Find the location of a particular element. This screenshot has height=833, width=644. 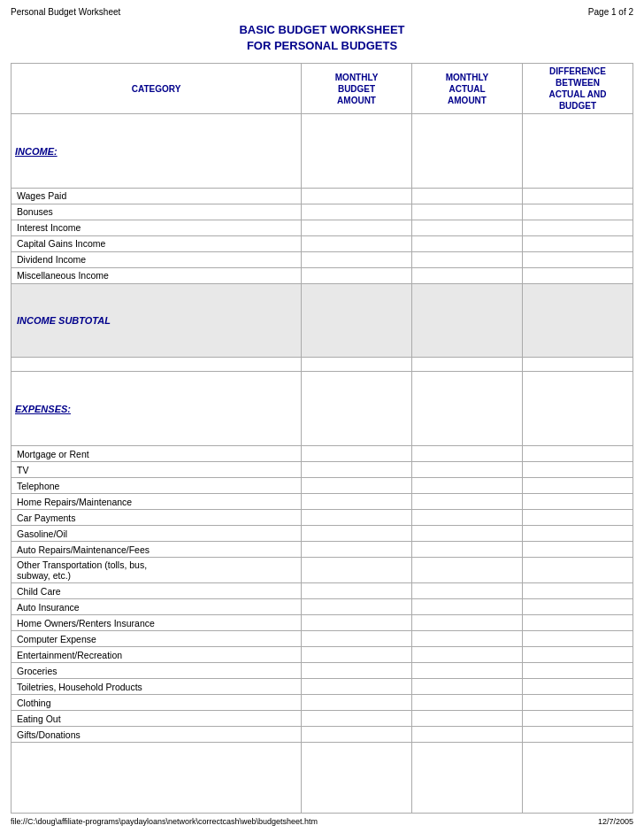

table-row: Home Repairs/Maintenance is located at coordinates (322, 502).